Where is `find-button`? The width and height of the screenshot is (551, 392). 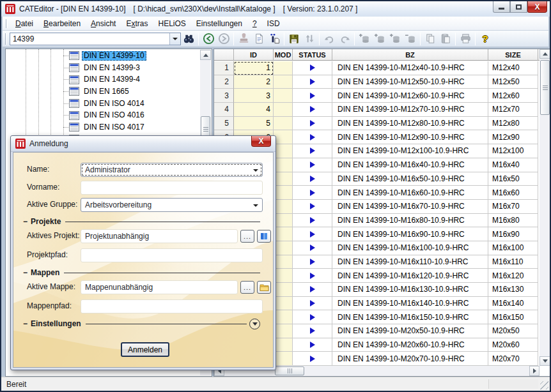
find-button is located at coordinates (189, 39).